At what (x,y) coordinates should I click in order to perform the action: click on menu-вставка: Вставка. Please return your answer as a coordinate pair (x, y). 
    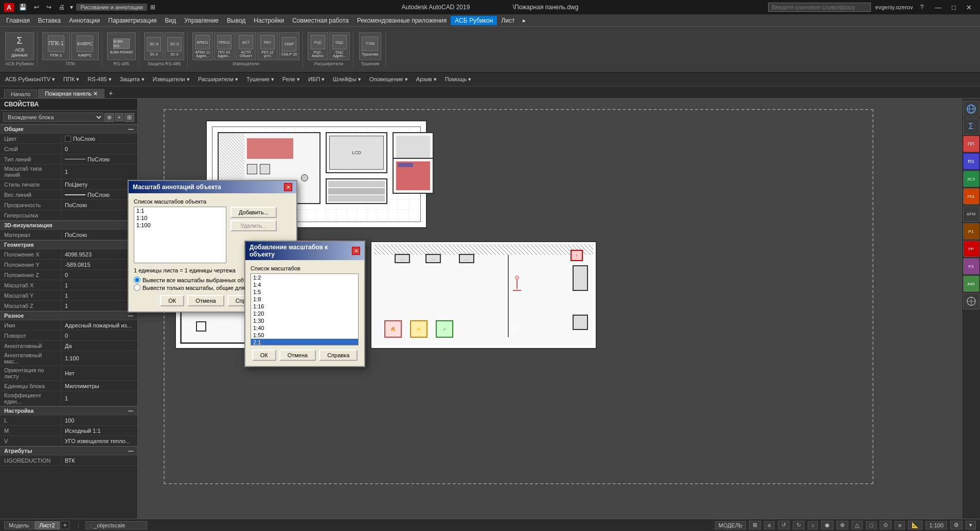
    Looking at the image, I should click on (49, 21).